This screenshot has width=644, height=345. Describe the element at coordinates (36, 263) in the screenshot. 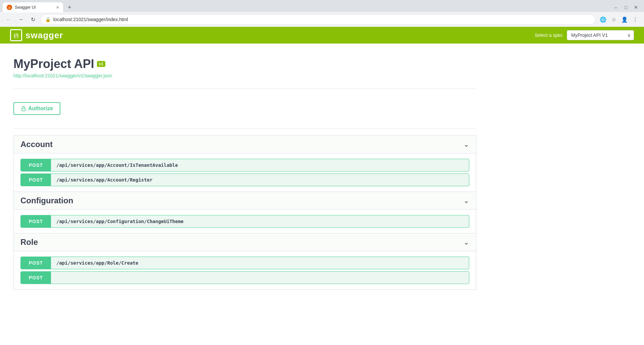

I see `method-badge-post-4: POST` at that location.